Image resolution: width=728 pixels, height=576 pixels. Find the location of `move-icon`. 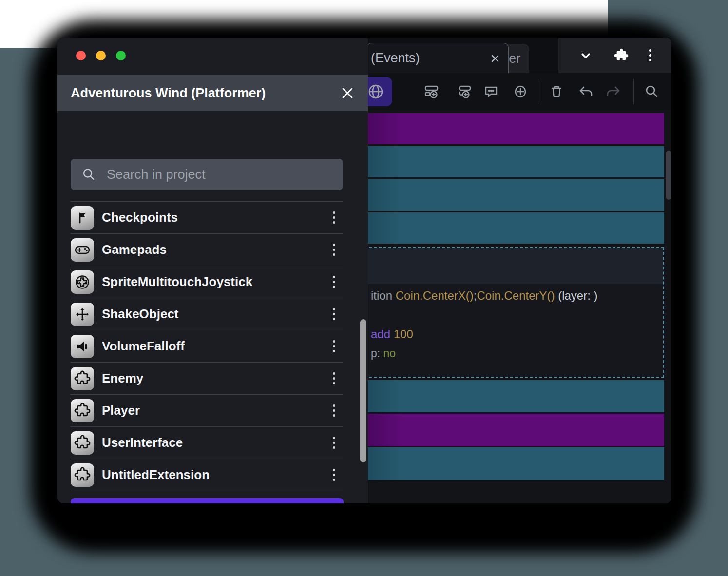

move-icon is located at coordinates (82, 314).